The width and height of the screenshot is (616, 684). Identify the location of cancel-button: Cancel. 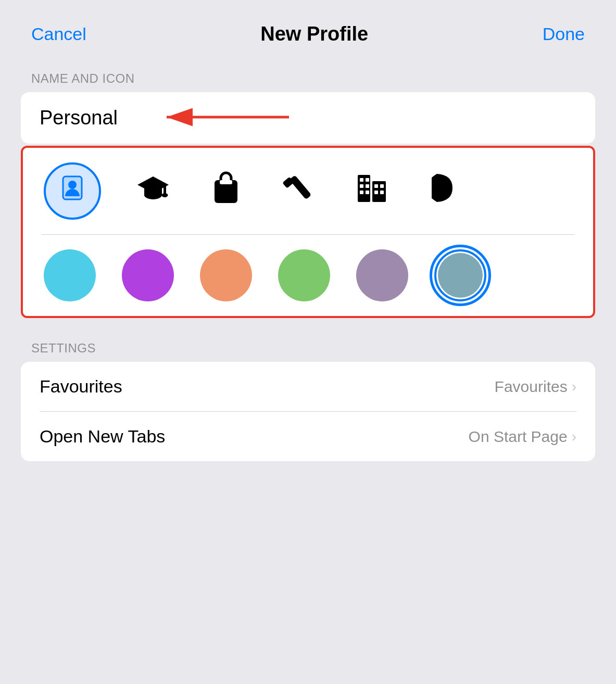
(59, 34).